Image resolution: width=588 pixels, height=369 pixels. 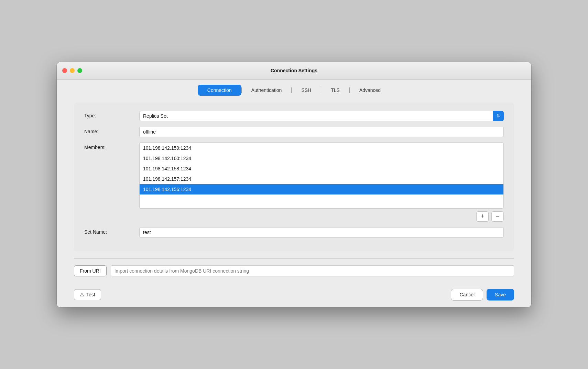 What do you see at coordinates (294, 271) in the screenshot?
I see `uri-row: From URI` at bounding box center [294, 271].